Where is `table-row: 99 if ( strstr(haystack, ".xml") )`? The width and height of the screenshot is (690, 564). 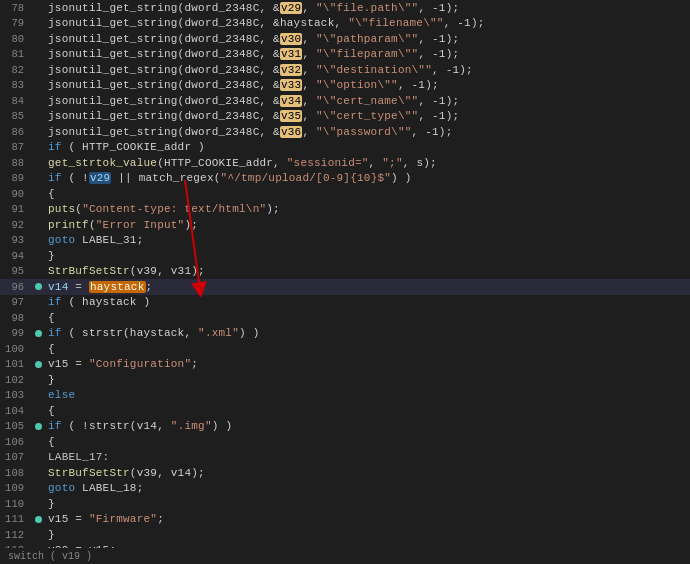 table-row: 99 if ( strstr(haystack, ".xml") ) is located at coordinates (345, 334).